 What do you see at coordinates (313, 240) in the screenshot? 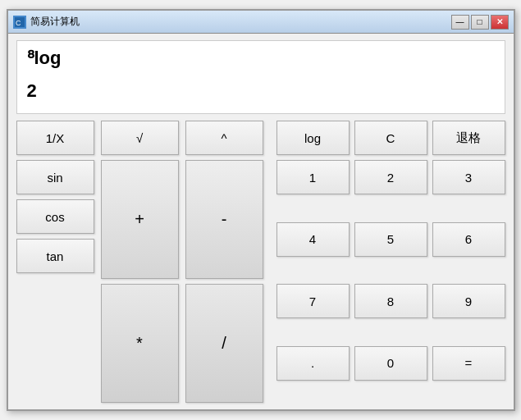
I see `btn-4: 4` at bounding box center [313, 240].